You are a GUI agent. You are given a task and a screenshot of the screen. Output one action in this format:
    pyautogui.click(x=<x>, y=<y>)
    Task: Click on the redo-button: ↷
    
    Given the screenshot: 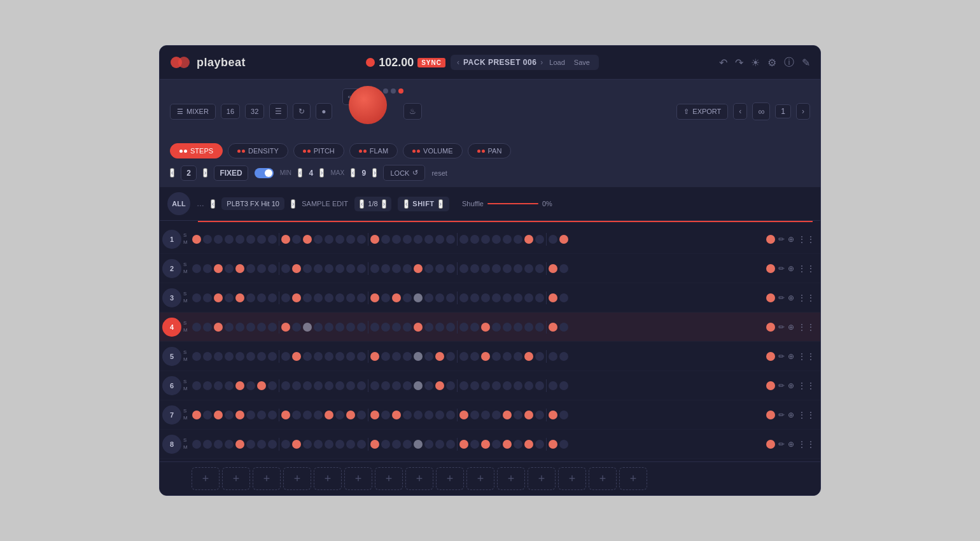 What is the action you would take?
    pyautogui.click(x=739, y=62)
    